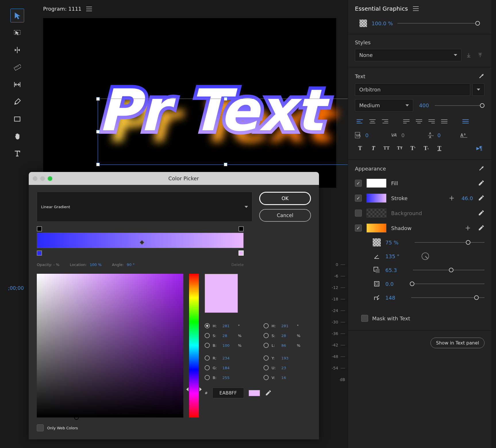 The image size is (496, 448). I want to click on subscript-icon: T₁, so click(426, 148).